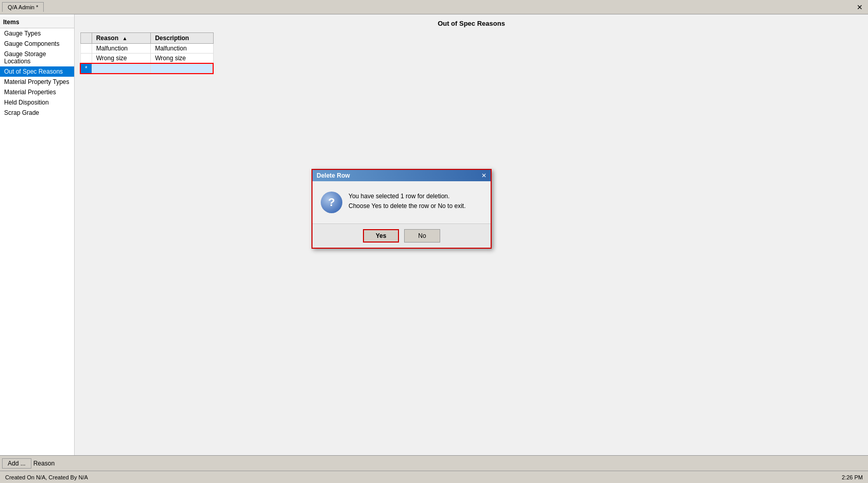 This screenshot has height=483, width=868. Describe the element at coordinates (422, 236) in the screenshot. I see `dialog-no-button: No` at that location.